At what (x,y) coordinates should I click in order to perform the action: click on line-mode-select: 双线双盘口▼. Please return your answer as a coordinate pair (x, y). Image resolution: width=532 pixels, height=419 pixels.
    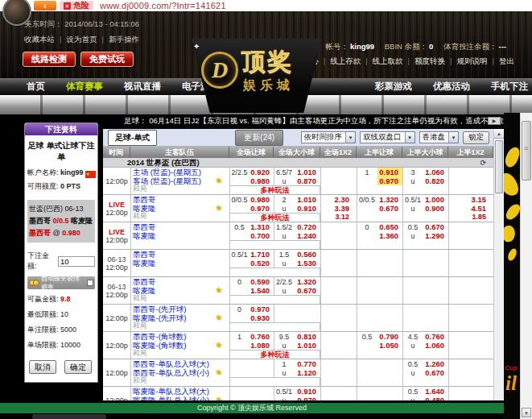
    Looking at the image, I should click on (388, 137).